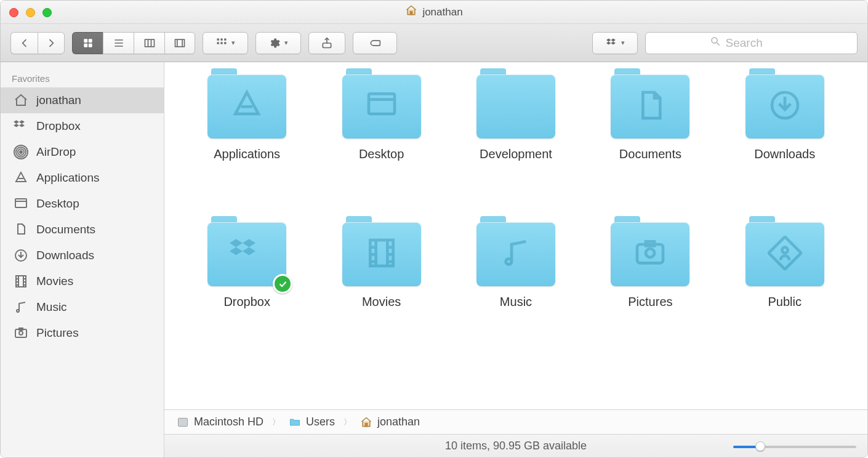  What do you see at coordinates (516, 154) in the screenshot?
I see `file-label: Development` at bounding box center [516, 154].